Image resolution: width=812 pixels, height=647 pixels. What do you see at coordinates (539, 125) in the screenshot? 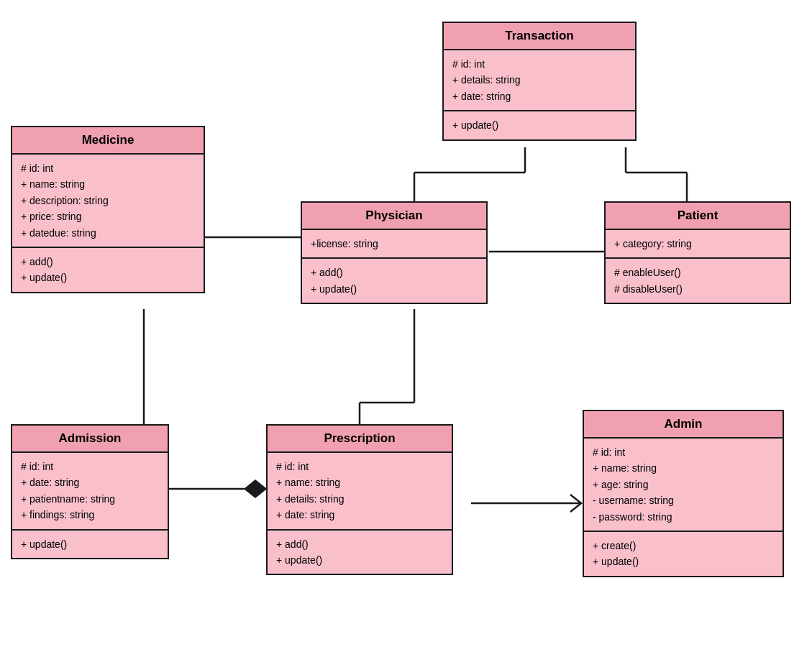
I see `transaction-methods: + update()` at bounding box center [539, 125].